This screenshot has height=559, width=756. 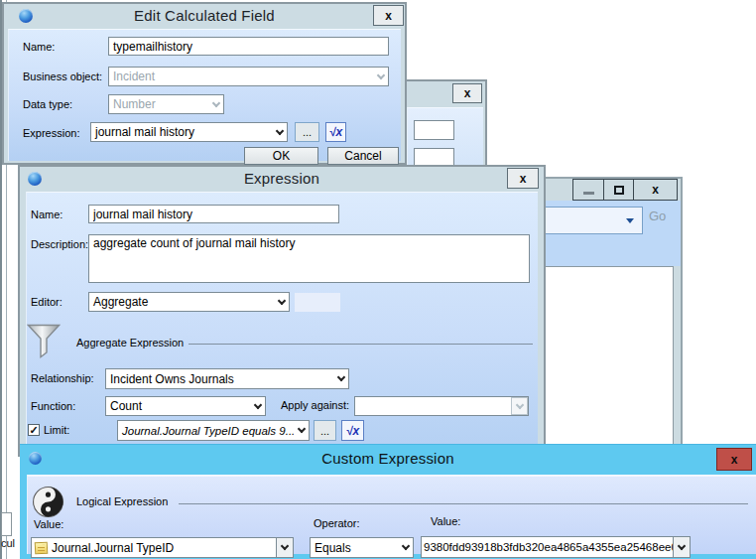 What do you see at coordinates (167, 104) in the screenshot?
I see `data-type-select: Number` at bounding box center [167, 104].